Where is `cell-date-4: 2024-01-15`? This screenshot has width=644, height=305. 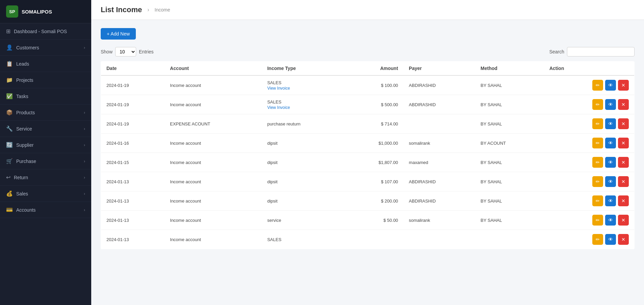
cell-date-4: 2024-01-15 is located at coordinates (133, 162).